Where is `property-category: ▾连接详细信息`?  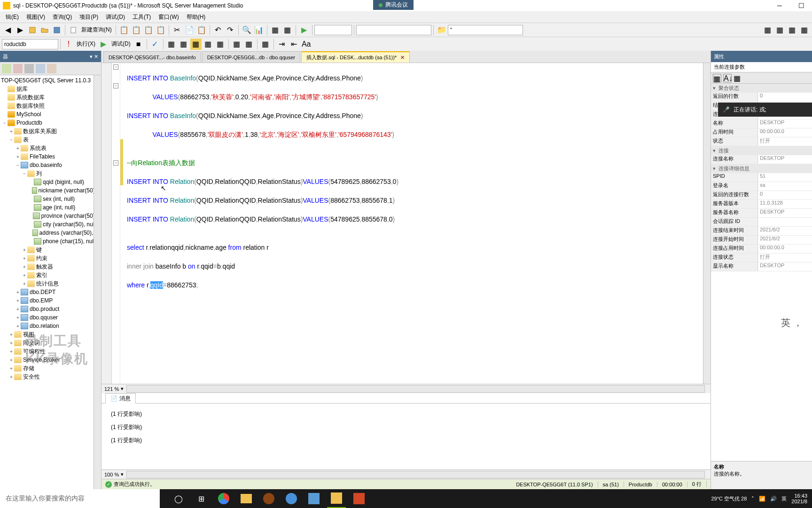 property-category: ▾连接详细信息 is located at coordinates (761, 168).